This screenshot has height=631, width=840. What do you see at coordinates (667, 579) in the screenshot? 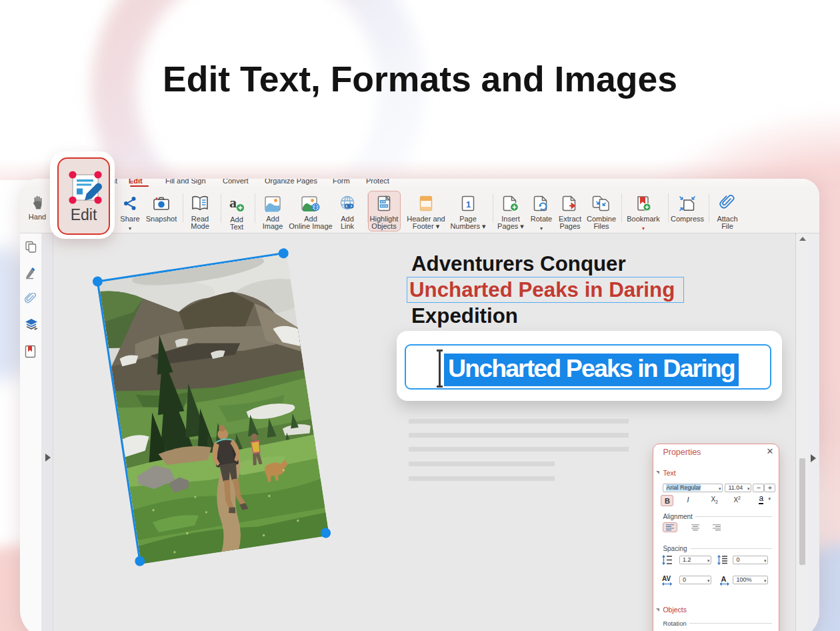
I see `svg-text: AV` at bounding box center [667, 579].